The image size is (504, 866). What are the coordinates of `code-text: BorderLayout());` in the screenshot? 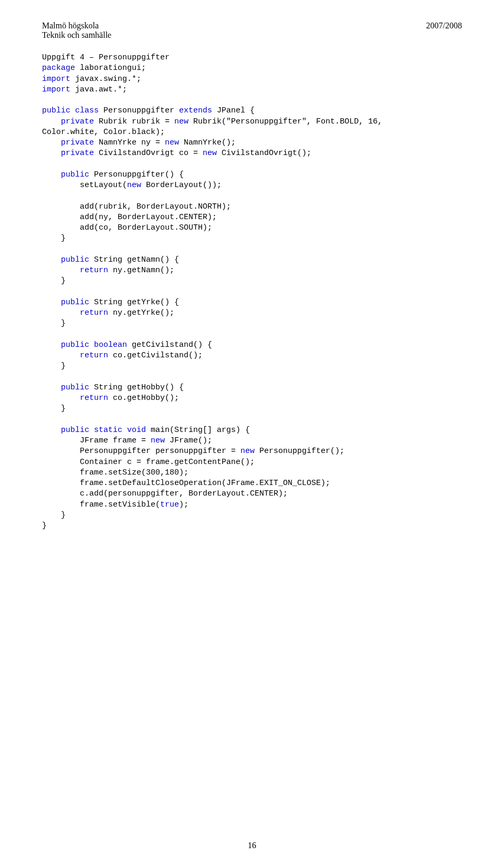 It's located at (182, 185).